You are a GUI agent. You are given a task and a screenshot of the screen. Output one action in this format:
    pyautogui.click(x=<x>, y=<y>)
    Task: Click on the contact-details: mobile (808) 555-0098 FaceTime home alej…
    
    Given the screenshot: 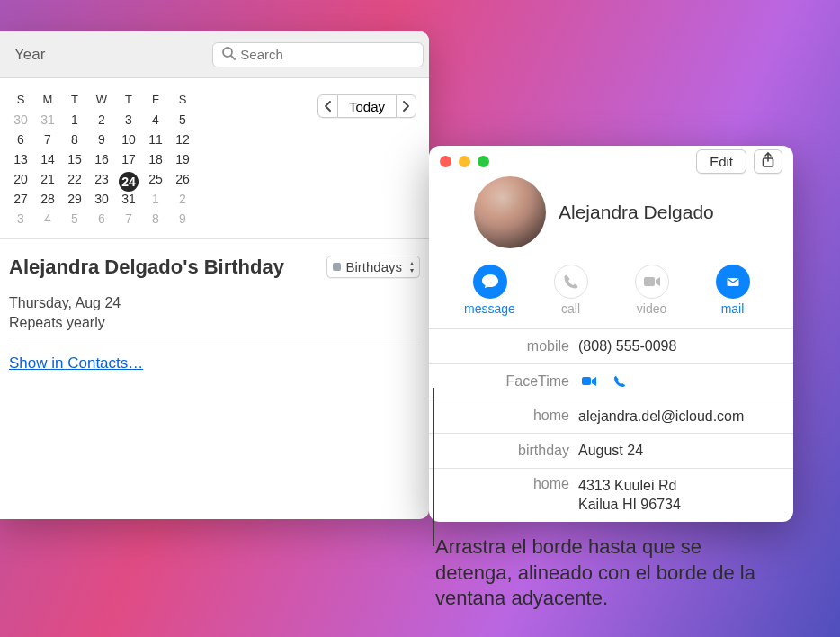 What is the action you would take?
    pyautogui.click(x=612, y=425)
    